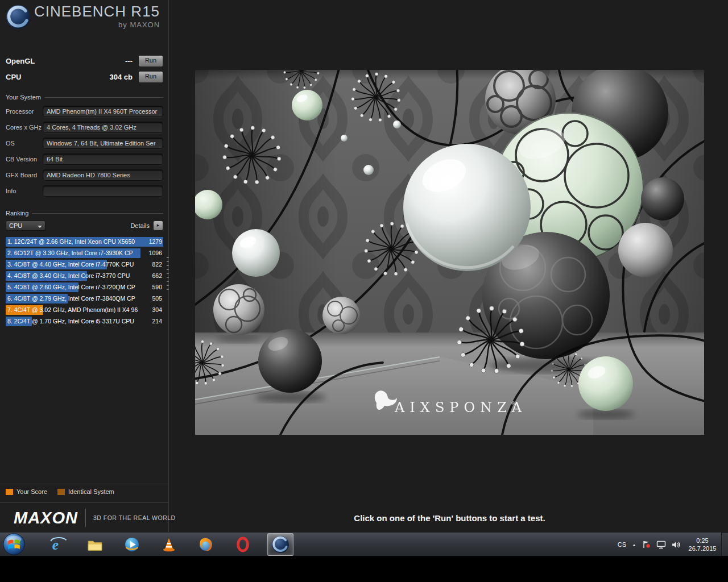 The height and width of the screenshot is (582, 728). What do you see at coordinates (71, 264) in the screenshot?
I see `rank-label: 3. 4C/8T @ 4.40 GHz, Intel Core i7-4770K…` at bounding box center [71, 264].